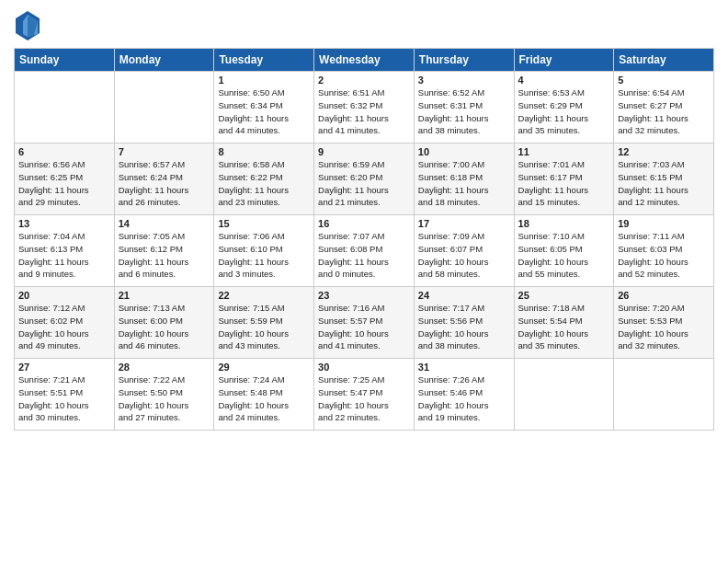 Image resolution: width=728 pixels, height=563 pixels. What do you see at coordinates (64, 399) in the screenshot?
I see `day-info: Sunrise: 7:21 AM Sunset: 5:51 PM Dayligh…` at bounding box center [64, 399].